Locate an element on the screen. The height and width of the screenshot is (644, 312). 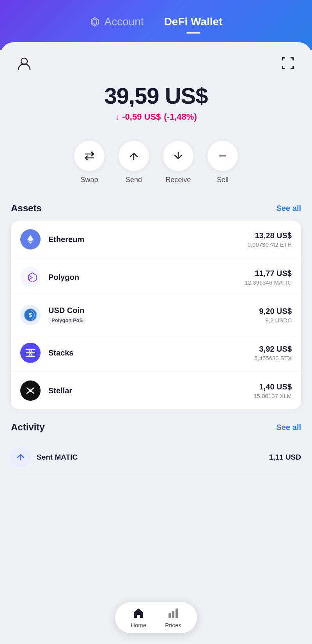
change-arrow-icon: ↓ is located at coordinates (117, 117).